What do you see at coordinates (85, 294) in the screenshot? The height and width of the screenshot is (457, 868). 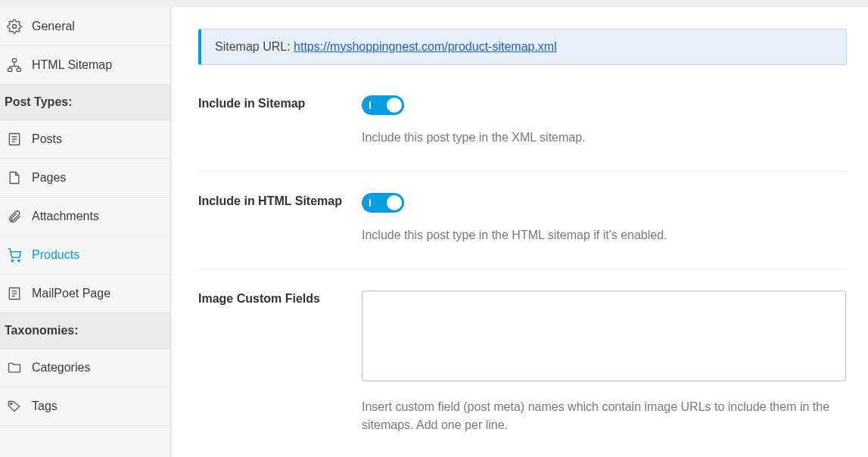 I see `sidebar-item-mailpoet-page: MailPoet Page` at bounding box center [85, 294].